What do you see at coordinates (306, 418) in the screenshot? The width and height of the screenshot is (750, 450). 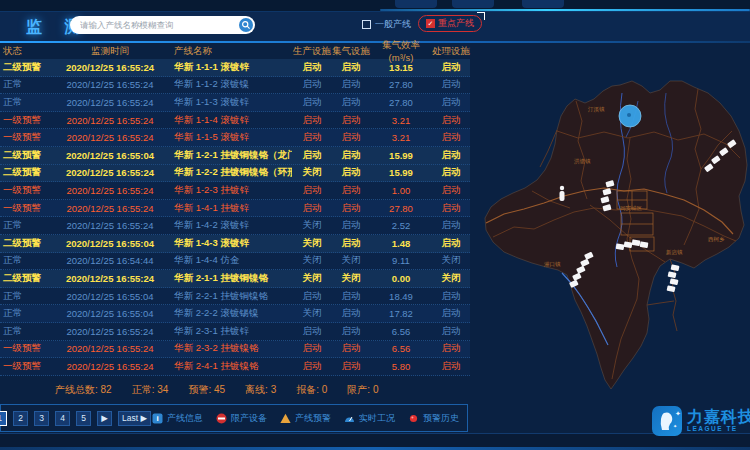 I see `legend-item-line-warning: 产线预警` at bounding box center [306, 418].